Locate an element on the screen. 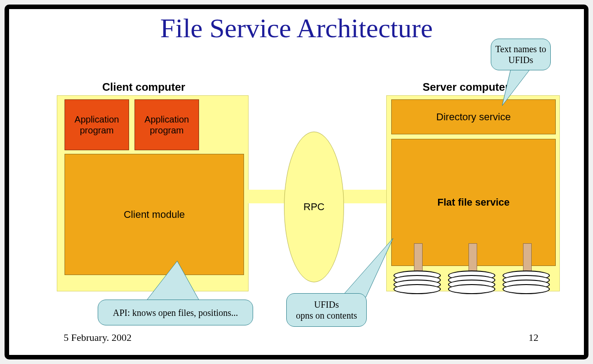  client-module-box: Client module is located at coordinates (154, 214).